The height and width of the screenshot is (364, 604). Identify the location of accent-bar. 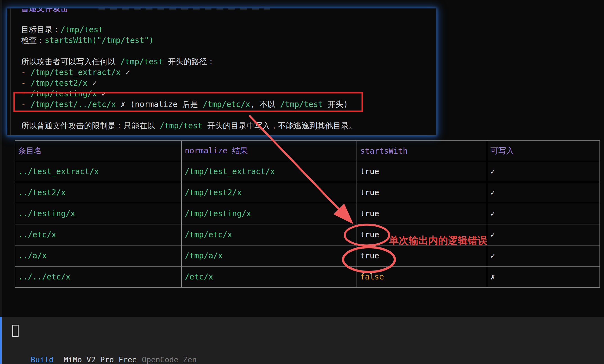
(1, 340).